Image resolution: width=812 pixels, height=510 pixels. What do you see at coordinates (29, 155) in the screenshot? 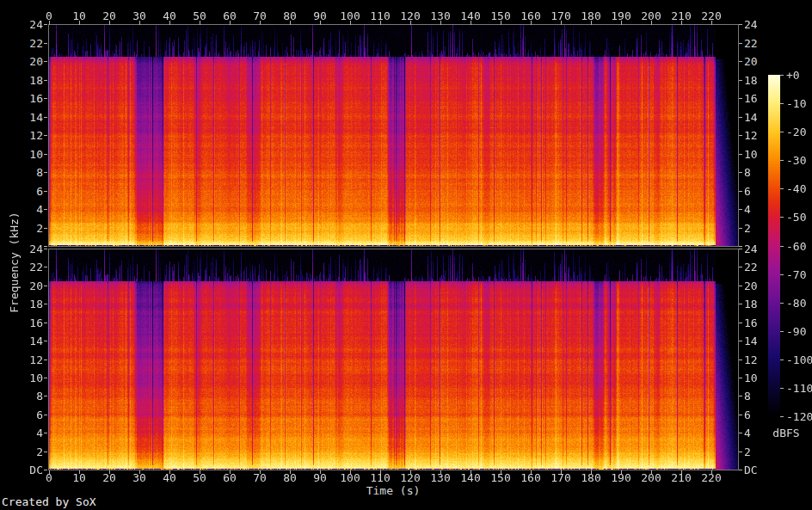
I see `freq-tick-label-left: 10` at bounding box center [29, 155].